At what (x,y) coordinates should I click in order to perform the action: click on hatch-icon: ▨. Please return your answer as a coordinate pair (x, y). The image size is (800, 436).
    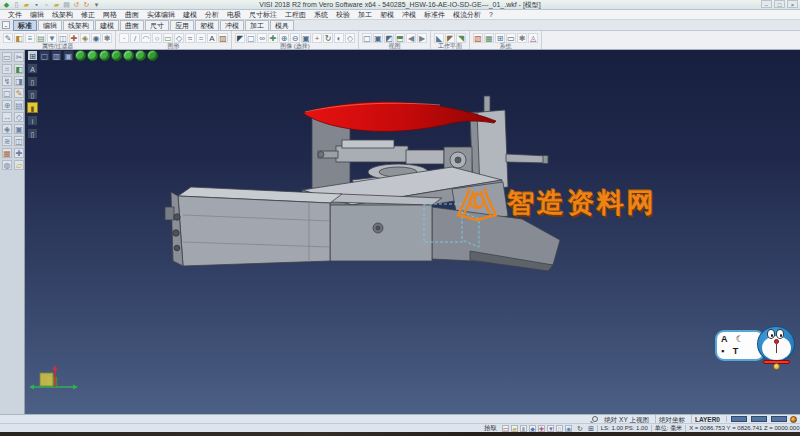
    Looking at the image, I should click on (223, 38).